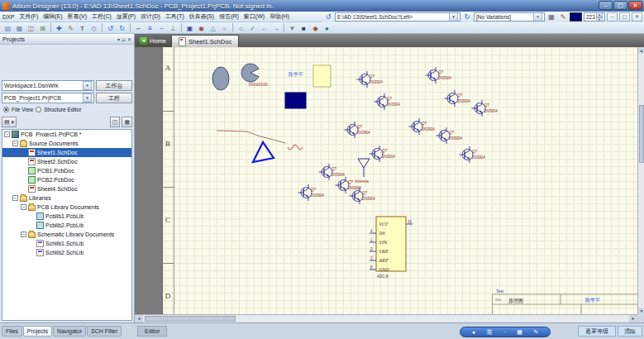  Describe the element at coordinates (20, 28) in the screenshot. I see `toolbar-icon: ▦` at that location.